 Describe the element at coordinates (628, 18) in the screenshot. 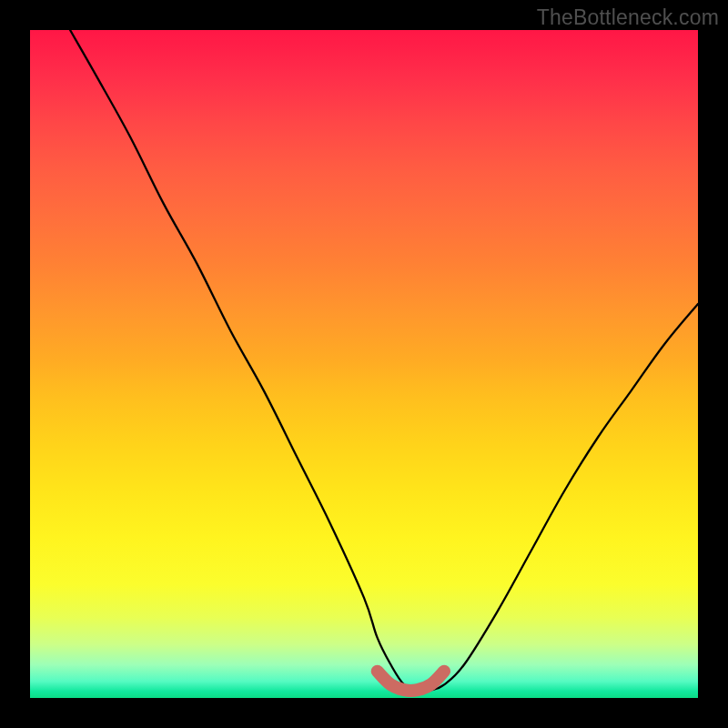

I see `watermark-text: TheBottleneck.com` at that location.